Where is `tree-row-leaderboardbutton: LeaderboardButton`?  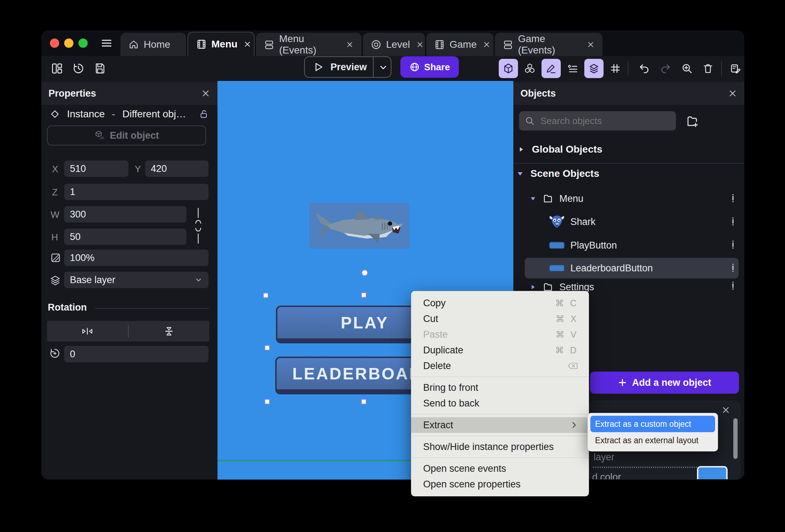
tree-row-leaderboardbutton: LeaderboardButton is located at coordinates (645, 268).